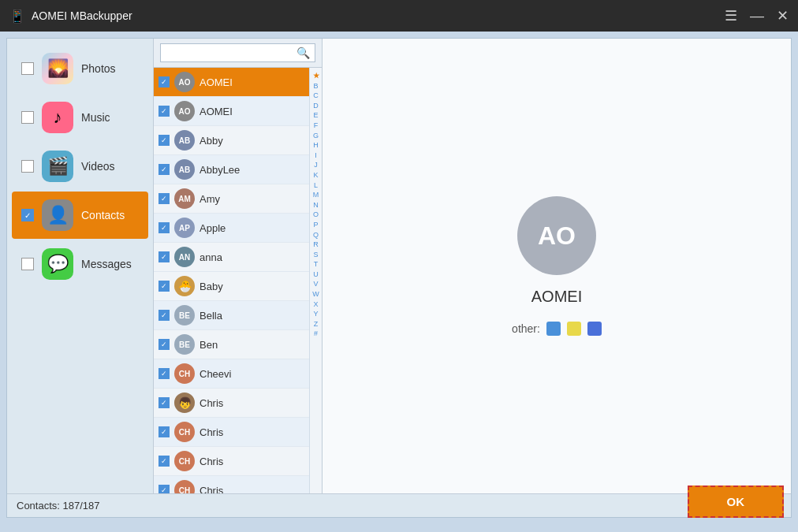 Image resolution: width=798 pixels, height=532 pixels. Describe the element at coordinates (219, 170) in the screenshot. I see `contact-name: AbbyLee` at that location.